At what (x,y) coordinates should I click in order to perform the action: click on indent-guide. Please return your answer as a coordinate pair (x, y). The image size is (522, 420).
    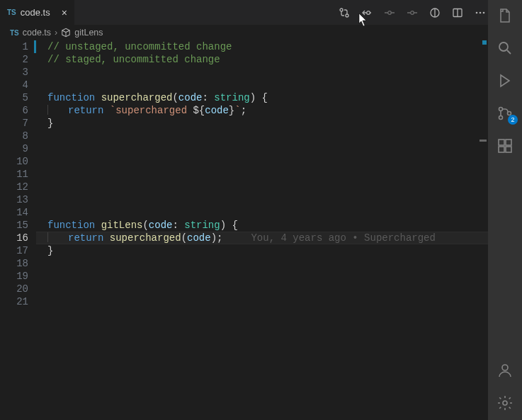
    Looking at the image, I should click on (48, 237).